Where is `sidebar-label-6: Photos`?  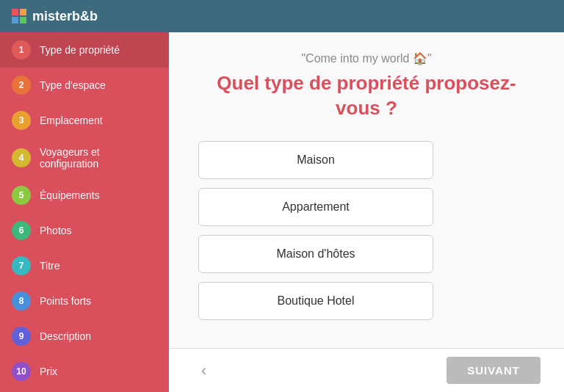
sidebar-label-6: Photos is located at coordinates (56, 231).